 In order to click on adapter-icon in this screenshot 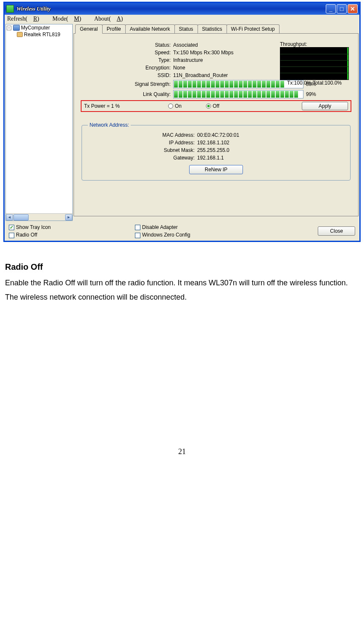, I will do `click(20, 35)`.